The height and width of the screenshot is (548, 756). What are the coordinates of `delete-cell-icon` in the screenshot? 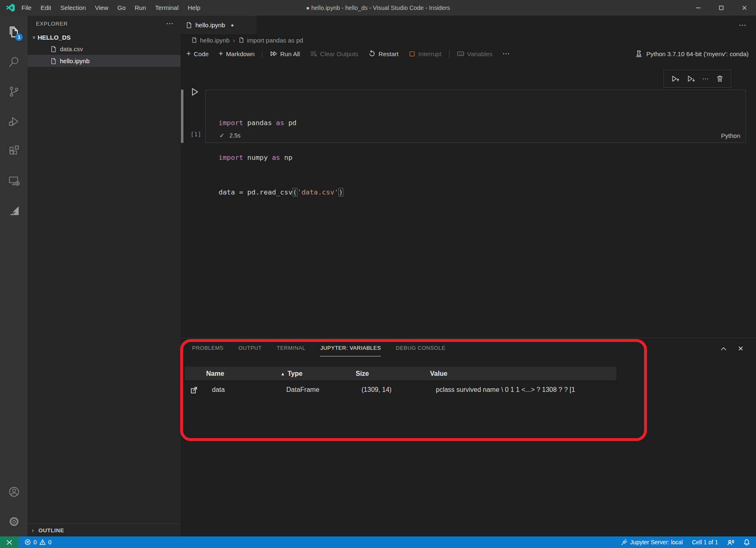 It's located at (720, 78).